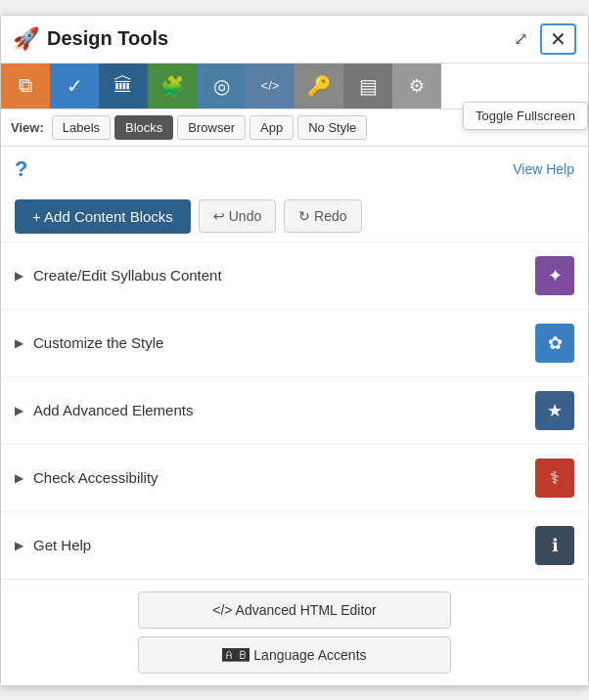 The width and height of the screenshot is (589, 700). Describe the element at coordinates (294, 411) in the screenshot. I see `section-advanced: ▶ Add Advanced Elements ★` at that location.